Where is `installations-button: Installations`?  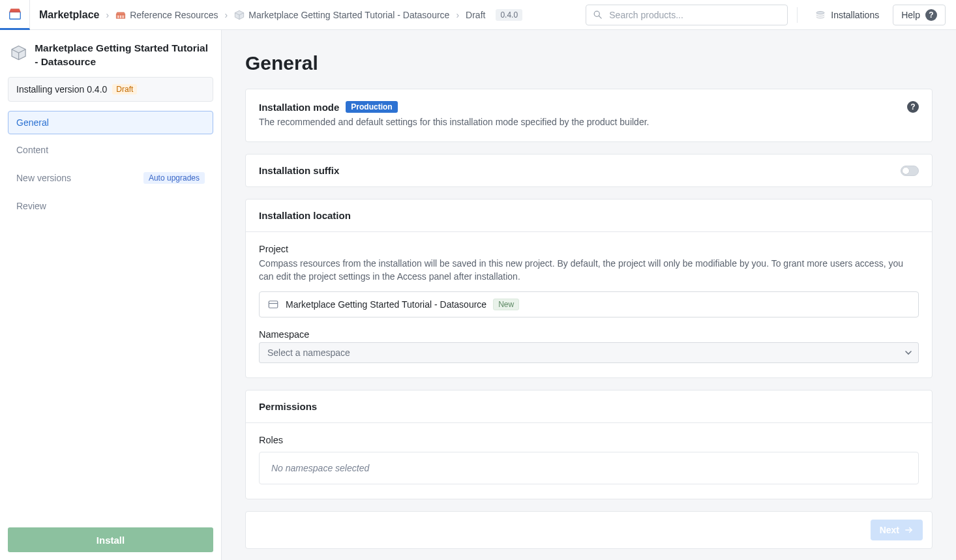 installations-button: Installations is located at coordinates (847, 15).